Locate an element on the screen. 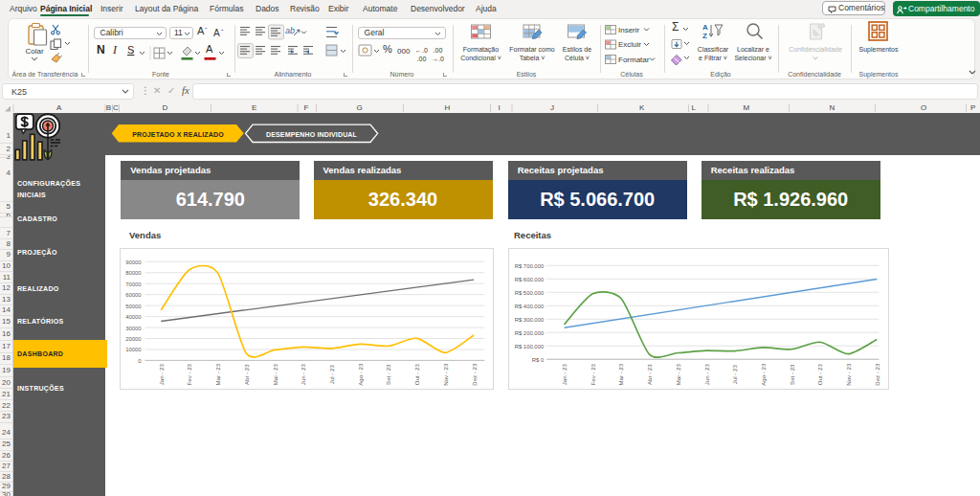 The image size is (980, 496). svg-text: 30000 is located at coordinates (134, 327).